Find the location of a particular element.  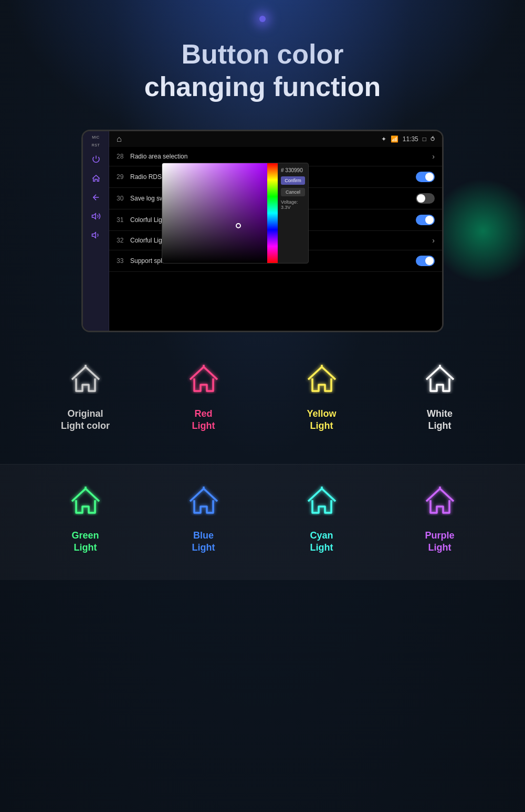

arrow-icon-28: › is located at coordinates (434, 156).